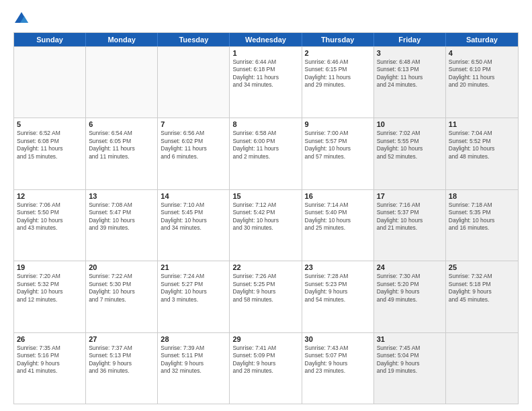 The height and width of the screenshot is (411, 532). I want to click on day-cell-14: 14Sunrise: 7:10 AMSunset: 5:45 PMDayligh…, so click(193, 226).